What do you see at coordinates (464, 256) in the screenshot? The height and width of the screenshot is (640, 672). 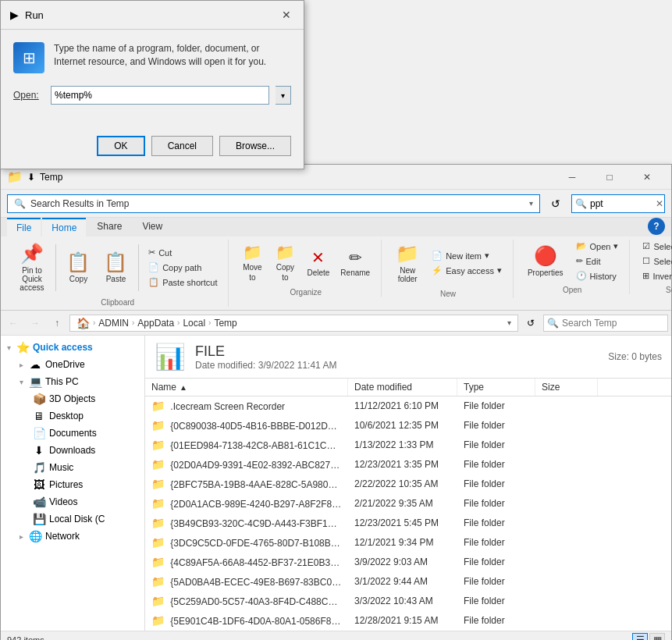 I see `new-item-label: New item` at bounding box center [464, 256].